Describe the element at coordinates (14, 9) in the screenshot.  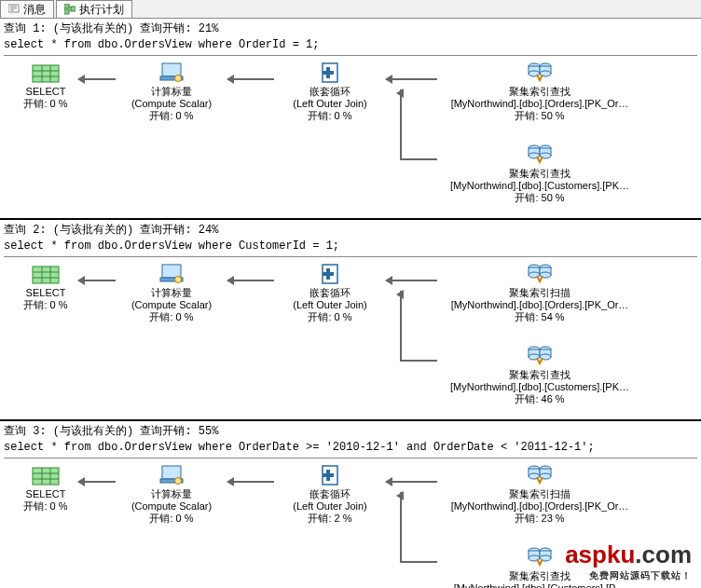
I see `messages-icon` at that location.